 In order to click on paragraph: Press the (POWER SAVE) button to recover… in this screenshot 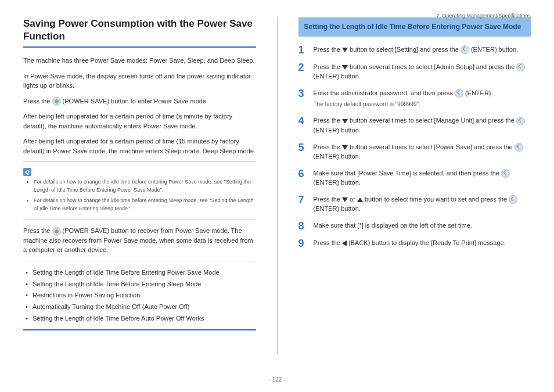, I will do `click(139, 240)`.